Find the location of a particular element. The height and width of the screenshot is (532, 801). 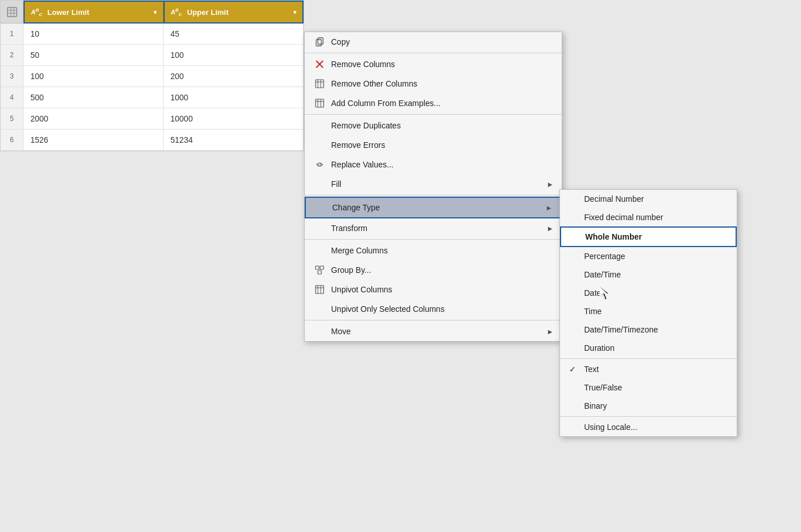

check-truefalse is located at coordinates (574, 388).